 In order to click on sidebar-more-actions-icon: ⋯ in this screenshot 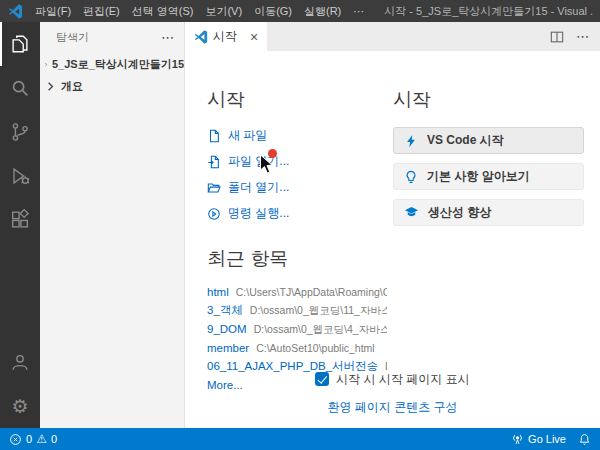, I will do `click(168, 38)`.